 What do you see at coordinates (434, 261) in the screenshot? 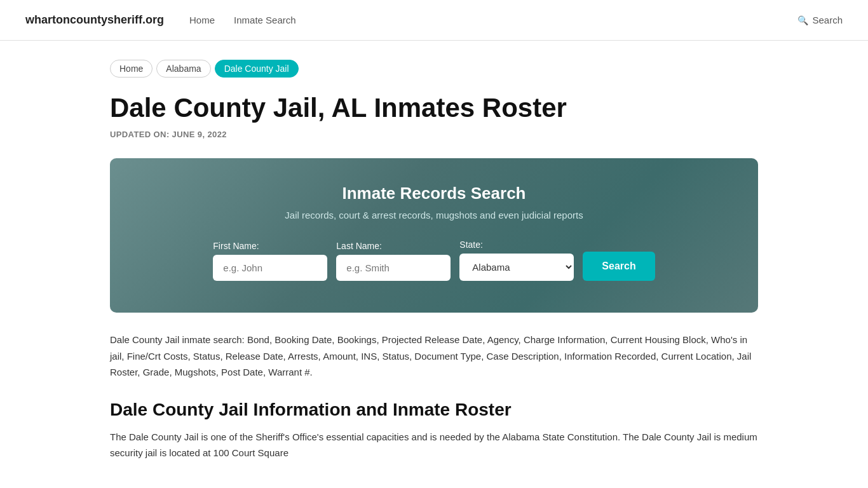
I see `search-form: First Name: Last Name: State: Alabama Al…` at bounding box center [434, 261].